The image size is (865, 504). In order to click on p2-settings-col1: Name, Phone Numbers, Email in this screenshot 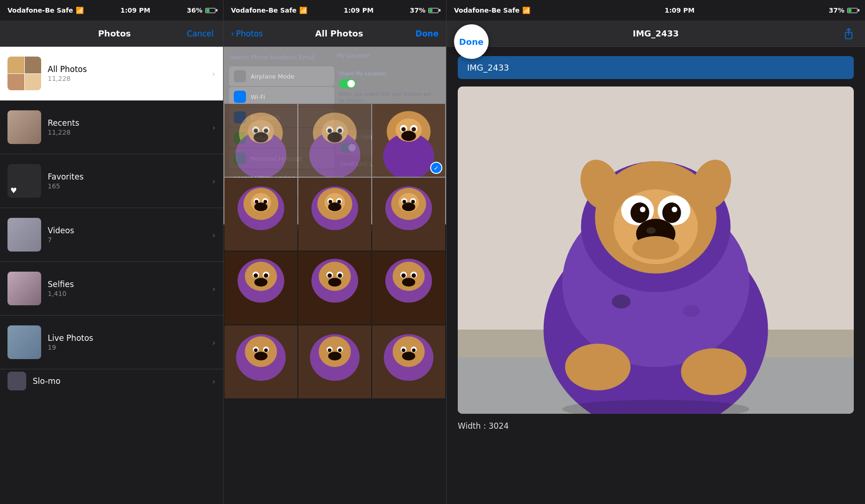, I will do `click(282, 58)`.